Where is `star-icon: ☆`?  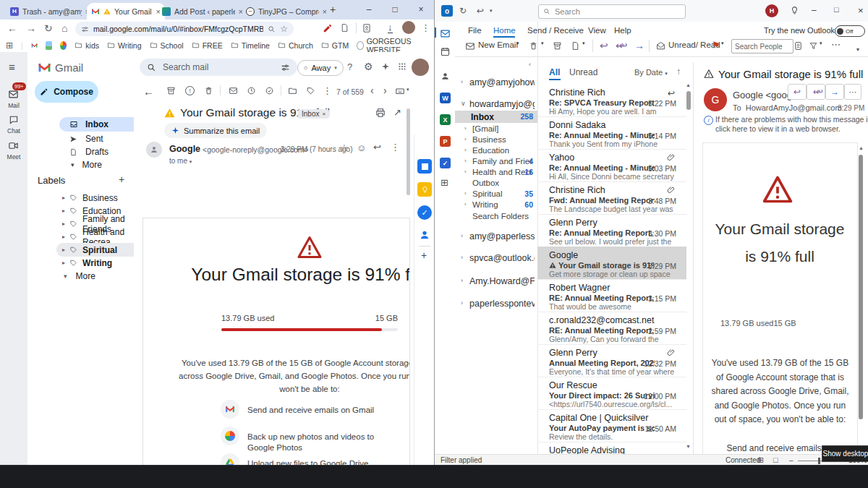
star-icon: ☆ is located at coordinates (344, 147).